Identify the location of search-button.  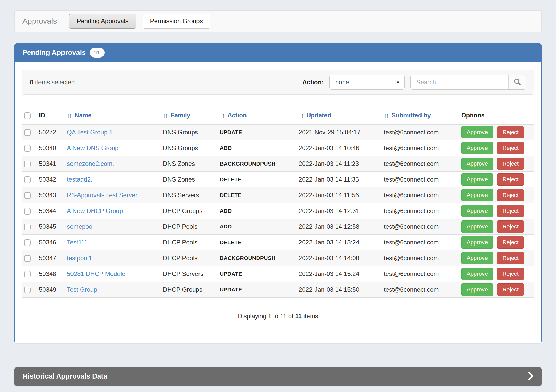
(517, 82).